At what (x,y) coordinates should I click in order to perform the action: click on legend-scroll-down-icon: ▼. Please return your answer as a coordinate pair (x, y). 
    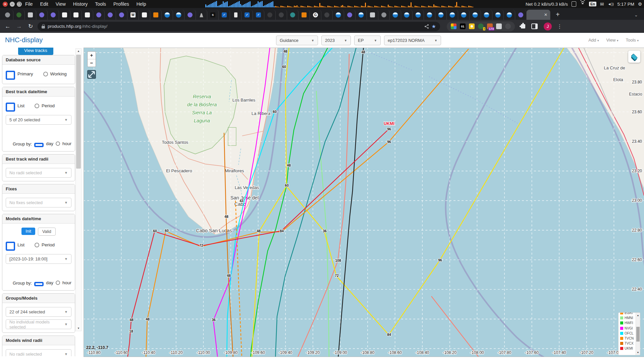
    Looking at the image, I should click on (638, 353).